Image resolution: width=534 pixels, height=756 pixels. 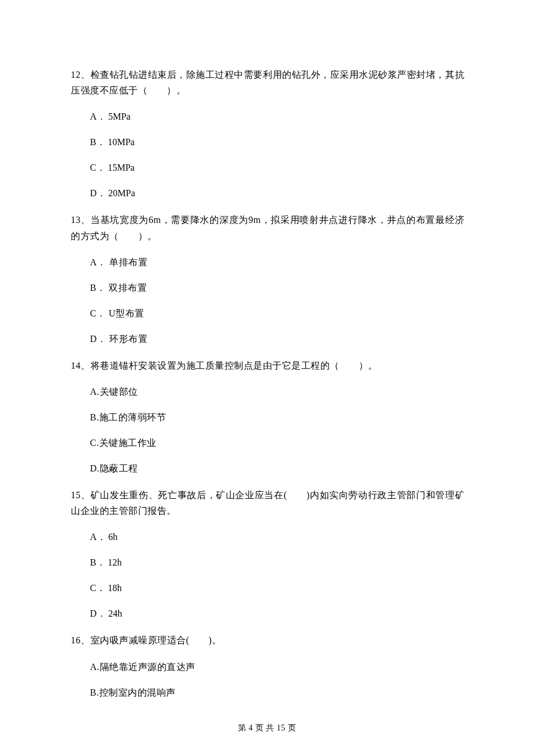 What do you see at coordinates (268, 417) in the screenshot?
I see `question-14: 14、将巷道锚杆安装设置为施工质量控制点是由于它是工程的（ ）。 A.关键部位 …` at bounding box center [268, 417].